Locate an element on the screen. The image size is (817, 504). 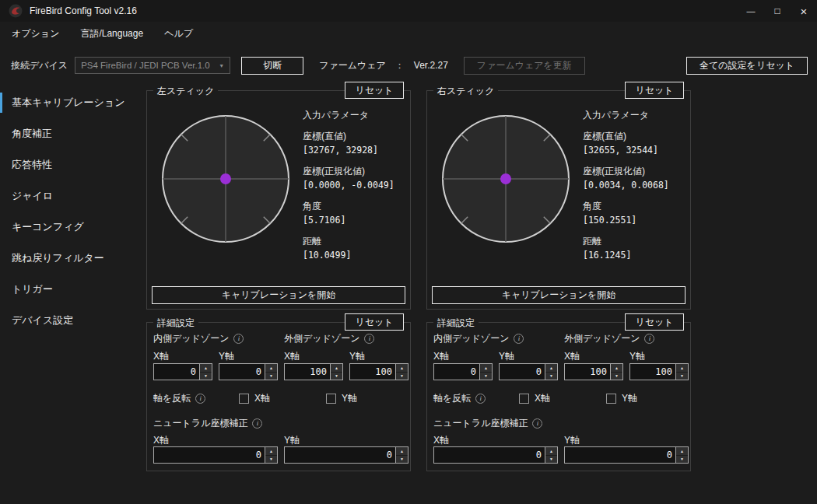
spinner-value: 0 is located at coordinates (209, 455).